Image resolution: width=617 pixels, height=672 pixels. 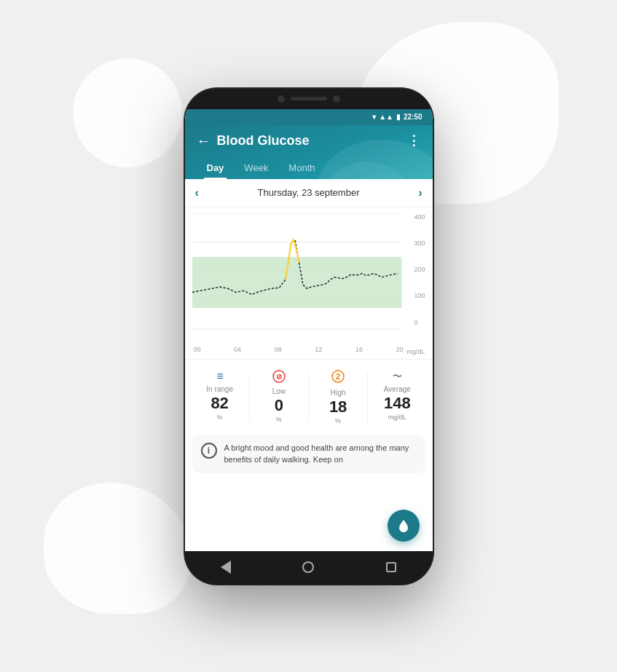 I want to click on phone-top-bar, so click(x=309, y=99).